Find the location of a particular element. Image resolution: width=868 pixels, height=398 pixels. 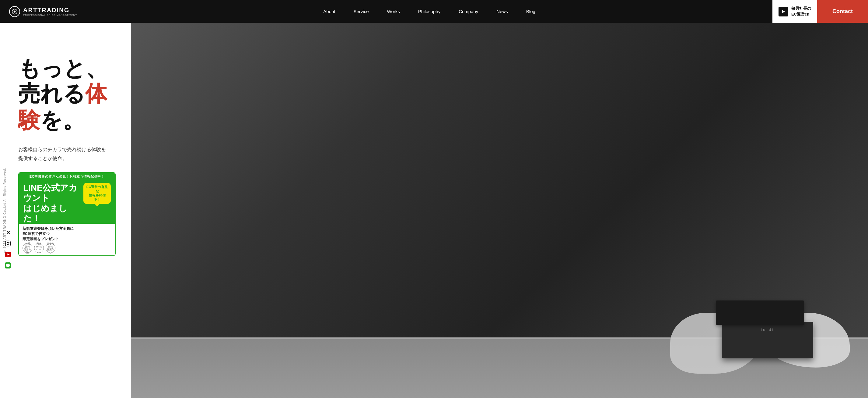

box-dark: tu di is located at coordinates (768, 340).